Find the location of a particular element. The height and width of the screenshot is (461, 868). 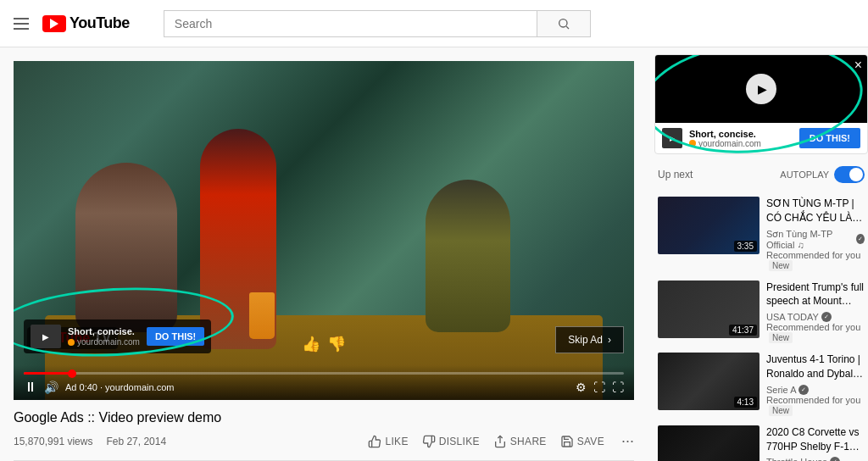

sidebar-ad-icon is located at coordinates (672, 138).